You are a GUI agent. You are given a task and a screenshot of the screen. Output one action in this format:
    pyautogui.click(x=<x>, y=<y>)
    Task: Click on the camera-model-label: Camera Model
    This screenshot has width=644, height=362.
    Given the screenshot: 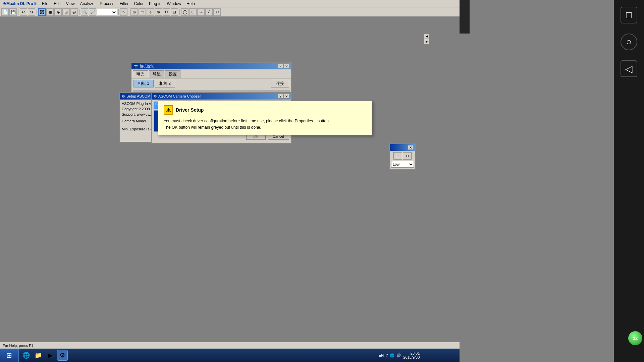 What is the action you would take?
    pyautogui.click(x=137, y=121)
    